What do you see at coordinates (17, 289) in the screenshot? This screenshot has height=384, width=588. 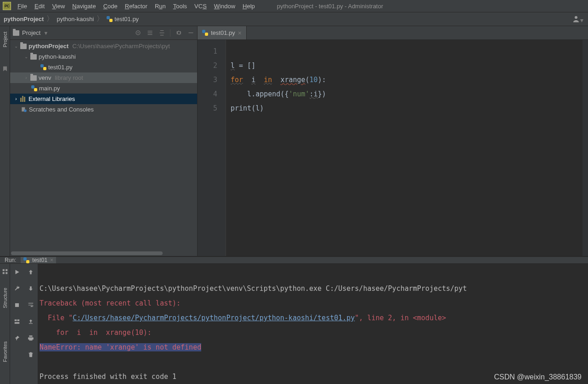 I see `wrench-icon` at bounding box center [17, 289].